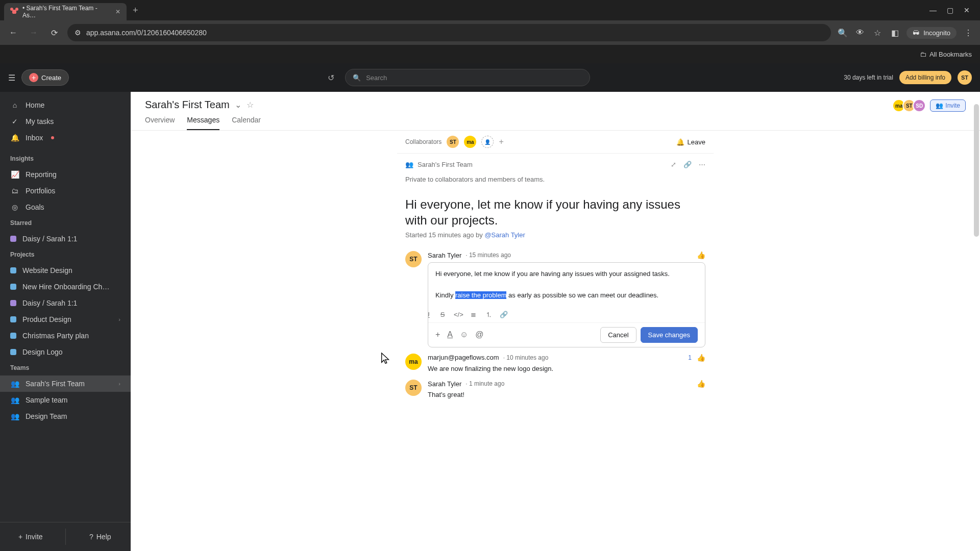 This screenshot has width=980, height=551. Describe the element at coordinates (65, 336) in the screenshot. I see `sidebar-project-item: Christmas Party plan` at that location.